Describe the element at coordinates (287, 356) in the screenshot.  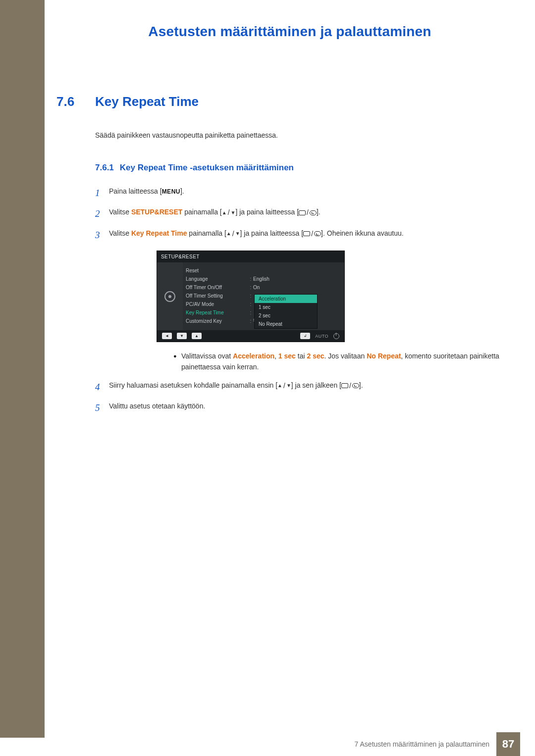
I see `highlight-1sec: 1 sec` at that location.